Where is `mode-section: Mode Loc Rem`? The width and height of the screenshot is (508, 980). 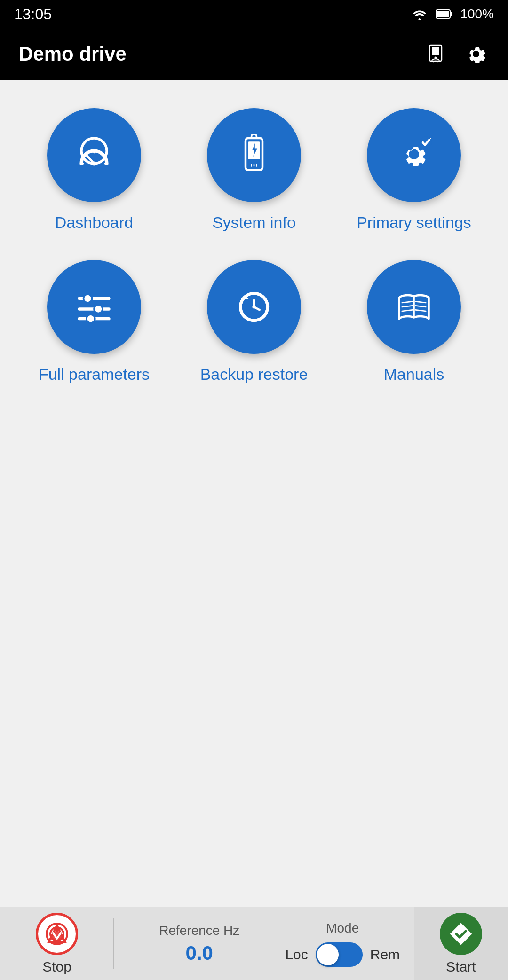 mode-section: Mode Loc Rem is located at coordinates (343, 944).